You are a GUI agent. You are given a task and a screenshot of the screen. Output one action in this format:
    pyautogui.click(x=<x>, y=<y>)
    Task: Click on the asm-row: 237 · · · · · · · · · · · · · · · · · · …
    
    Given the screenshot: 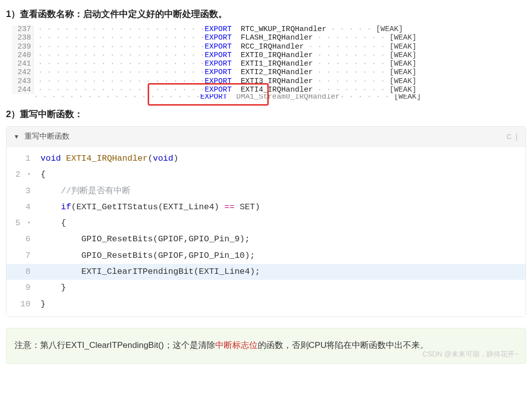 What is the action you would take?
    pyautogui.click(x=269, y=29)
    